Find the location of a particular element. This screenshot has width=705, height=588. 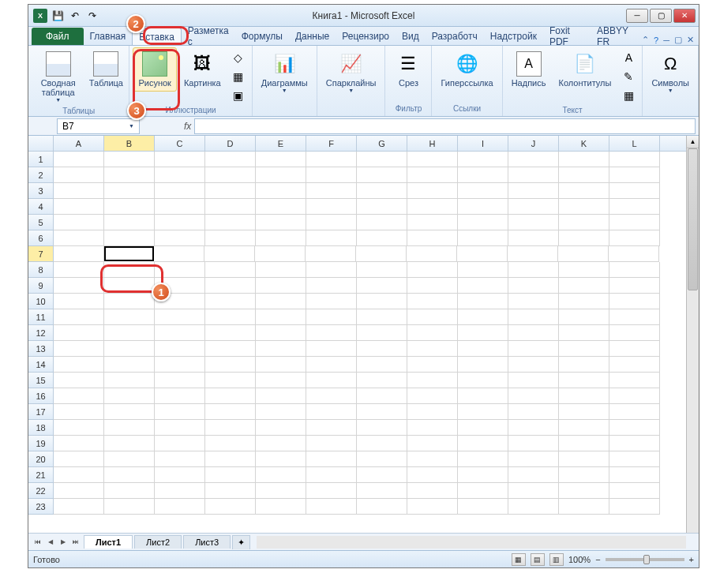

help-icon: ? is located at coordinates (656, 40).